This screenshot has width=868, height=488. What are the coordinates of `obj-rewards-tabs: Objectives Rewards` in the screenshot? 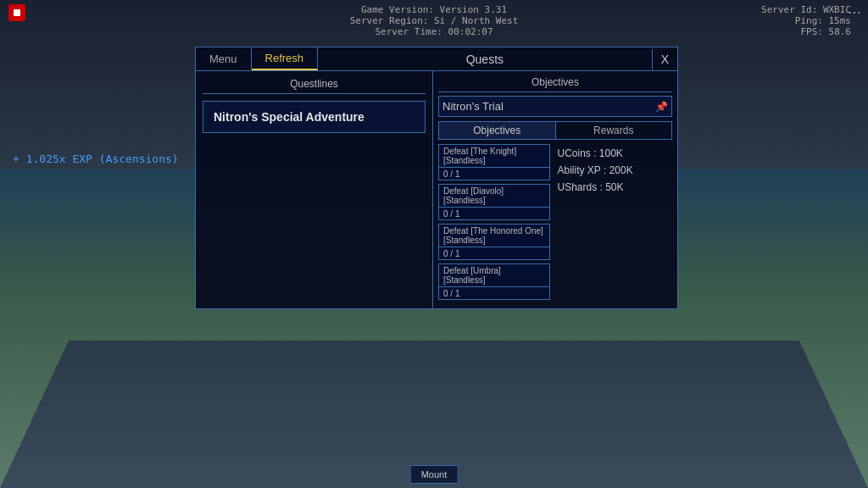 It's located at (555, 130).